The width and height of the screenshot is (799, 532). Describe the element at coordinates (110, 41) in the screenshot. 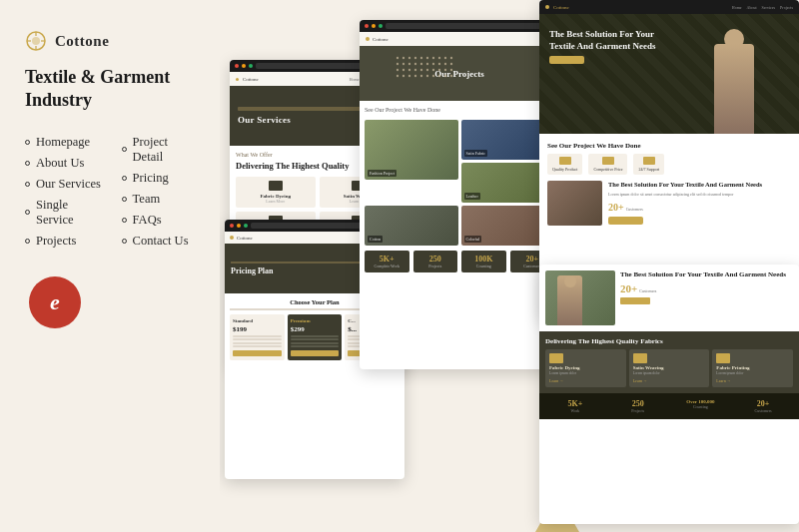

I see `logo-area: Cottone` at that location.